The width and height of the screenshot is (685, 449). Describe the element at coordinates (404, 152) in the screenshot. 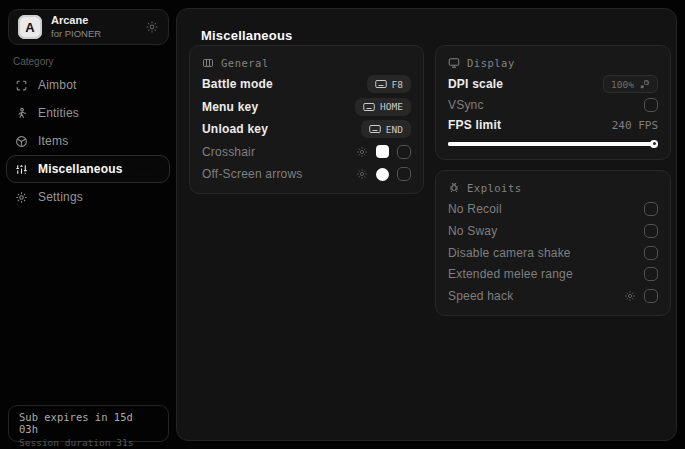

I see `crosshair-checkbox` at that location.